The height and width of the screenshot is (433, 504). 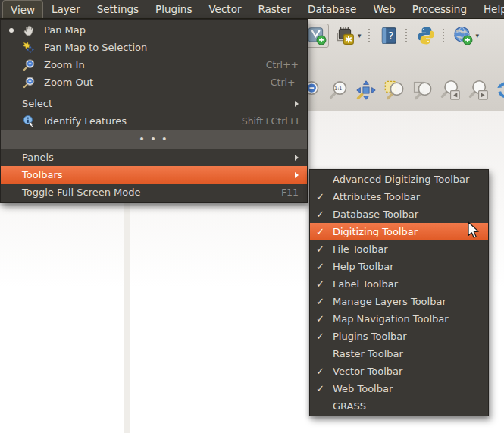 What do you see at coordinates (366, 90) in the screenshot?
I see `zoom-full-extent-button` at bounding box center [366, 90].